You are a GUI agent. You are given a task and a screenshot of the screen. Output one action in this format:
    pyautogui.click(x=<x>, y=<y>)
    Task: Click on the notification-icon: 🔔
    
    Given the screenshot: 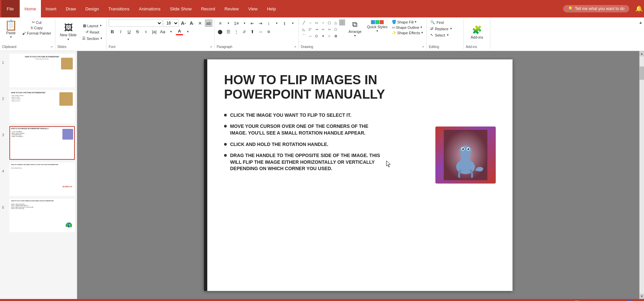 What is the action you would take?
    pyautogui.click(x=639, y=9)
    